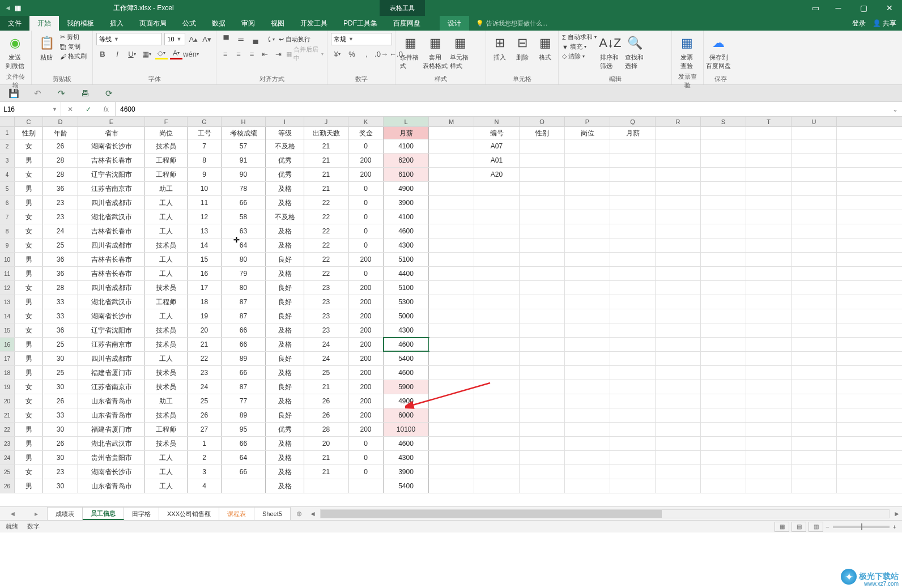 The image size is (902, 588). I want to click on cell: 11, so click(205, 203).